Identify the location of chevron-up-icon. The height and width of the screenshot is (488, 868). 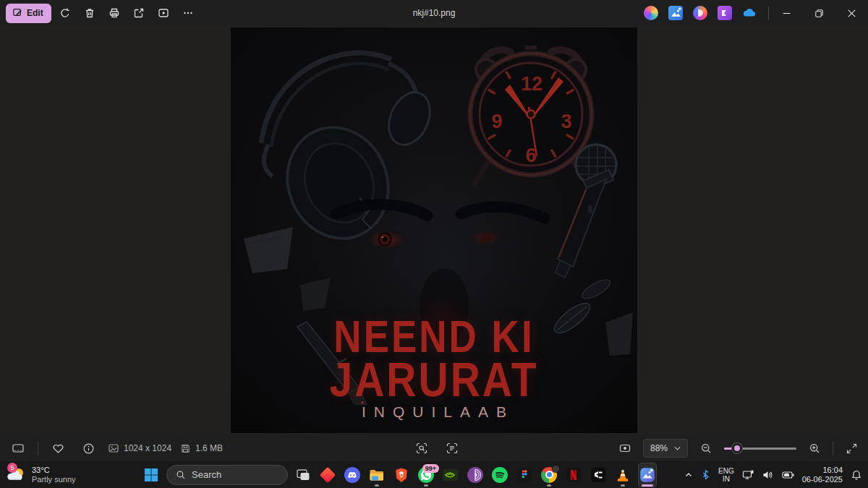
(689, 475).